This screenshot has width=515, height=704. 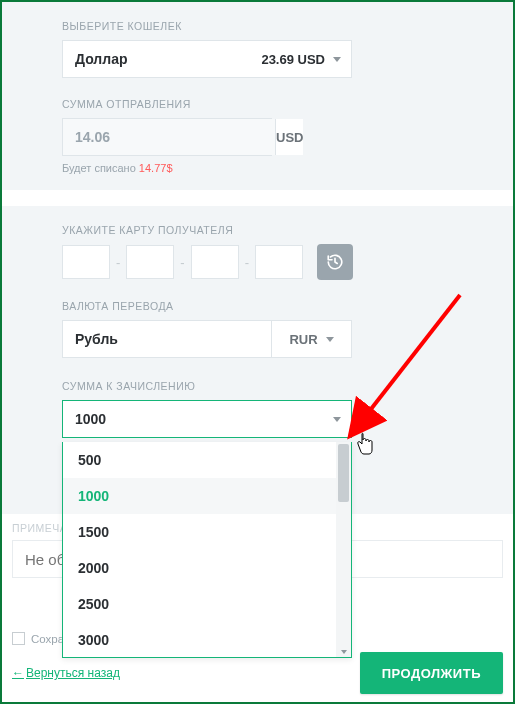 I want to click on scrollbar-thumb, so click(x=344, y=473).